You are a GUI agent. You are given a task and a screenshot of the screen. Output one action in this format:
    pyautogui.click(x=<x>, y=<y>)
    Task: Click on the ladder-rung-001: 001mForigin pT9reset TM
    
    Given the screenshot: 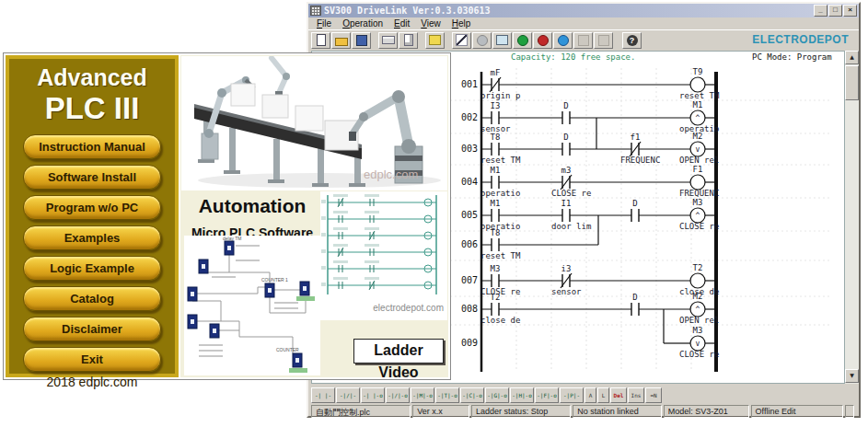 What is the action you would take?
    pyautogui.click(x=591, y=84)
    